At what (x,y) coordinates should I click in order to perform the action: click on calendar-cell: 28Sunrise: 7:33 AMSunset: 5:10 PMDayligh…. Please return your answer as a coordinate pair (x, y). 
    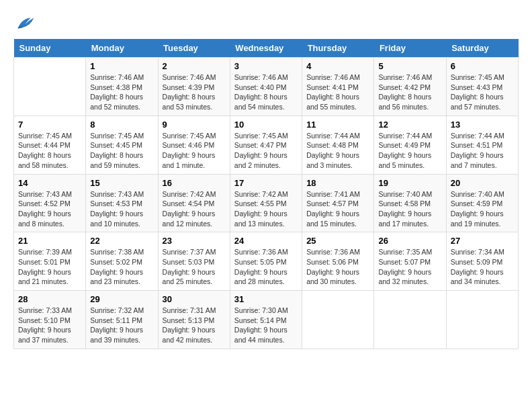
    Looking at the image, I should click on (50, 320).